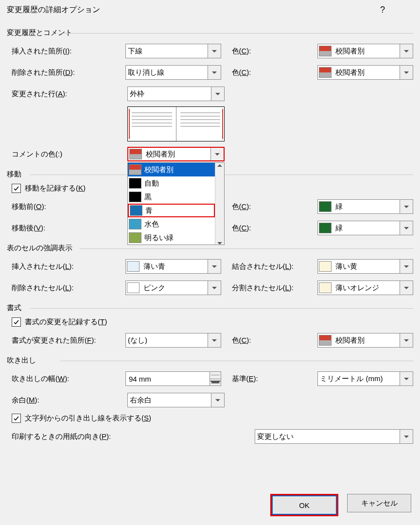 This screenshot has height=525, width=420. I want to click on scroll-down-icon, so click(220, 243).